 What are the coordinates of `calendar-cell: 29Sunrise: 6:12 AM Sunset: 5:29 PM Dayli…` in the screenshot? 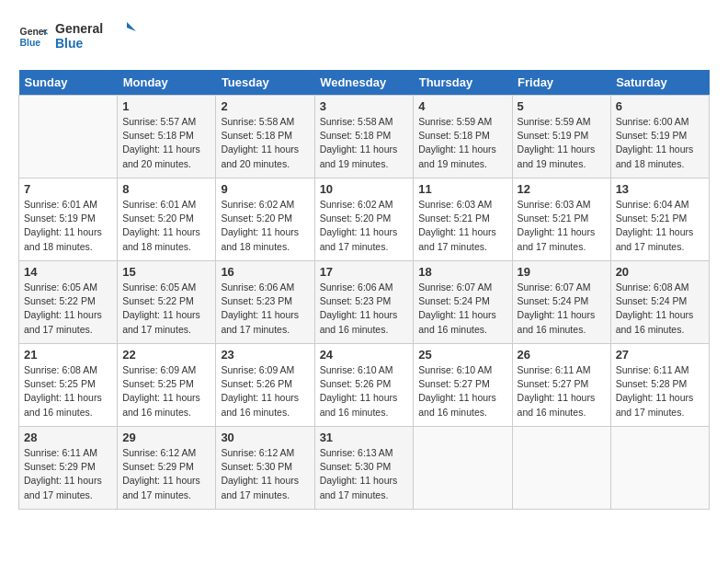 It's located at (167, 468).